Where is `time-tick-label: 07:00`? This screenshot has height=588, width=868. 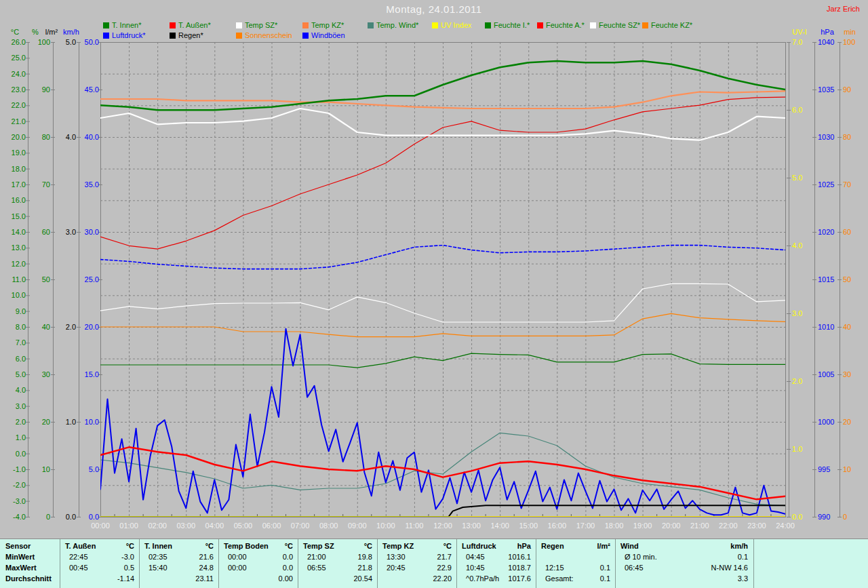 time-tick-label: 07:00 is located at coordinates (300, 526).